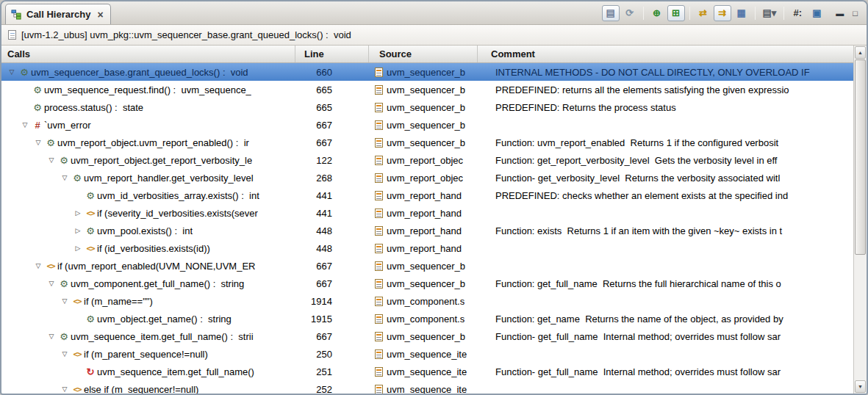  What do you see at coordinates (428, 248) in the screenshot?
I see `table-row: ▷<>if (id_verbosities.exists(id))448uvm_…` at bounding box center [428, 248].